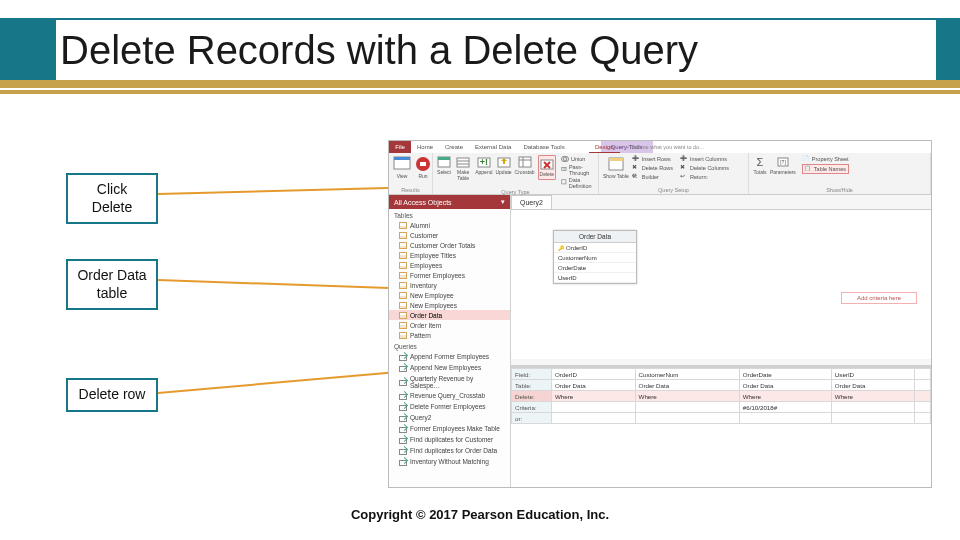 The height and width of the screenshot is (540, 960). What do you see at coordinates (785, 408) in the screenshot?
I see `grid-cell: #6/10/2018#` at bounding box center [785, 408].